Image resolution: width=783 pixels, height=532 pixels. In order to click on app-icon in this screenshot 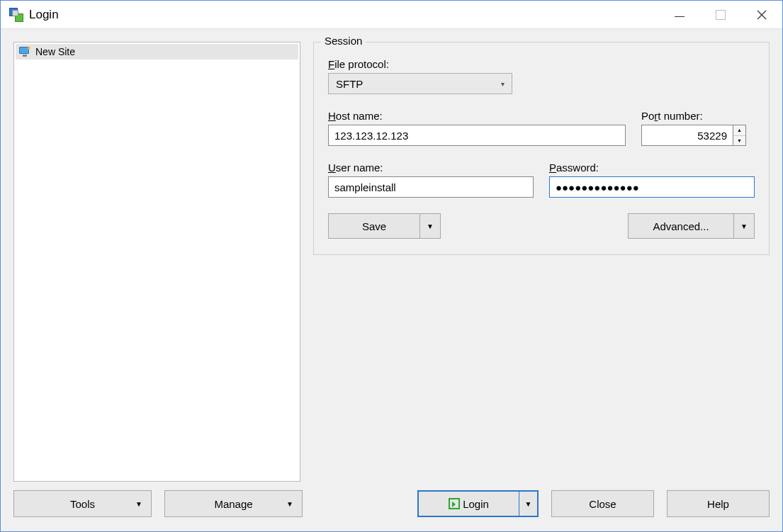, I will do `click(16, 15)`.